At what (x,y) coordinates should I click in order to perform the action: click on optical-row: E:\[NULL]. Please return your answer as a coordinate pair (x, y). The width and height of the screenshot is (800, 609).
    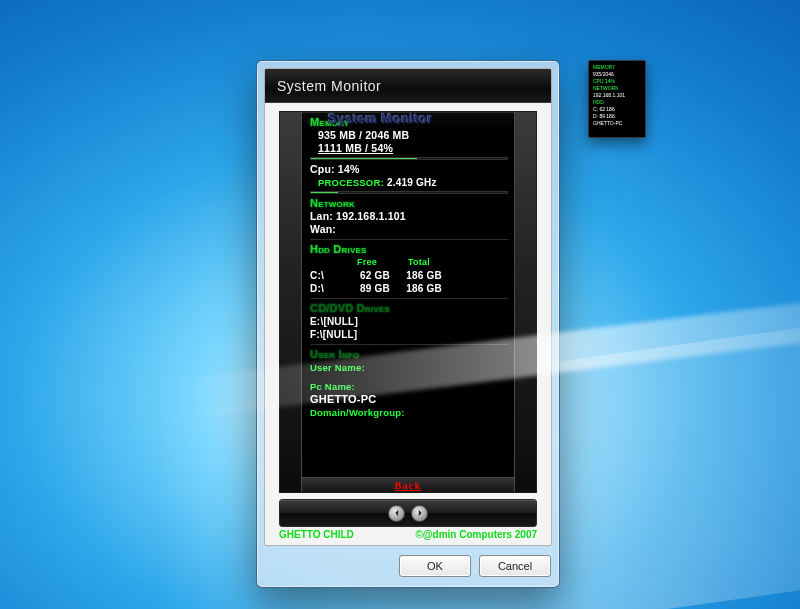
    Looking at the image, I should click on (409, 322).